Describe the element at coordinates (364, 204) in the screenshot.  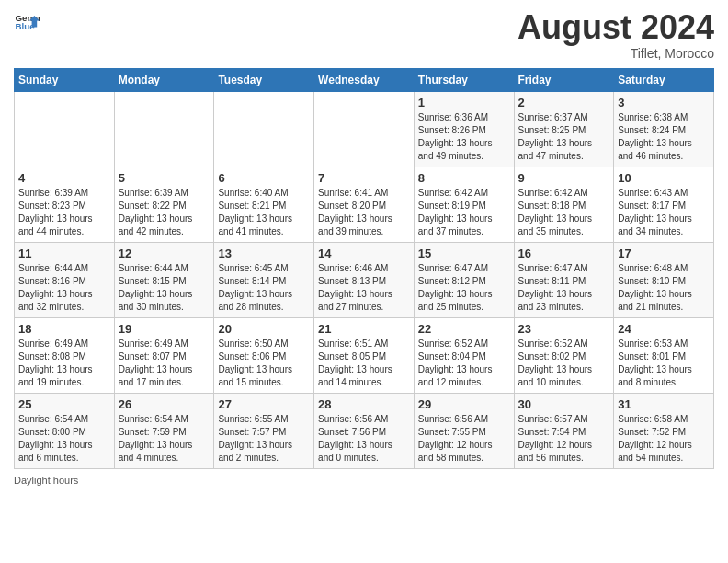
I see `week-row-2: 4Sunrise: 6:39 AM Sunset: 8:23 PM Daylig…` at that location.